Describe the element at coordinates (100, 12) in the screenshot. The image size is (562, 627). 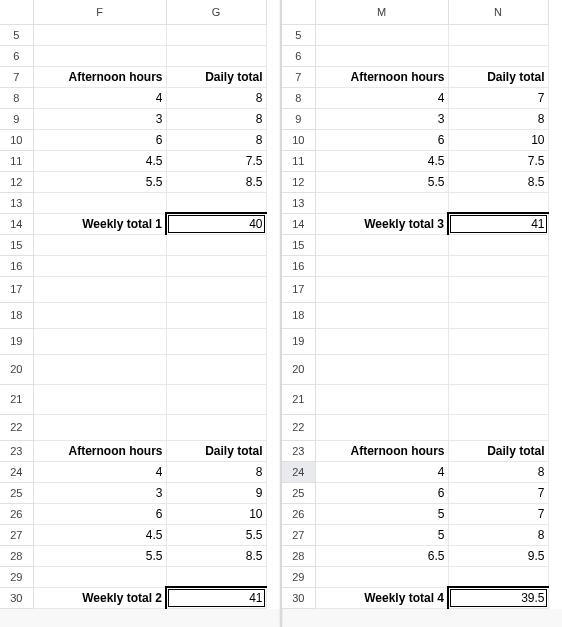
I see `col-header-f: F` at that location.